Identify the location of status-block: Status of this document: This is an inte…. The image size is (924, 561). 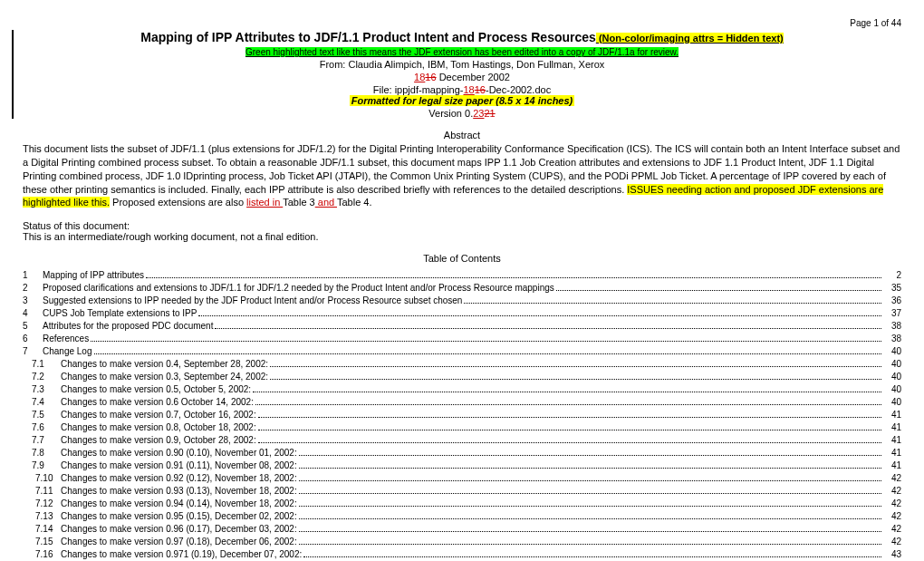
(462, 231).